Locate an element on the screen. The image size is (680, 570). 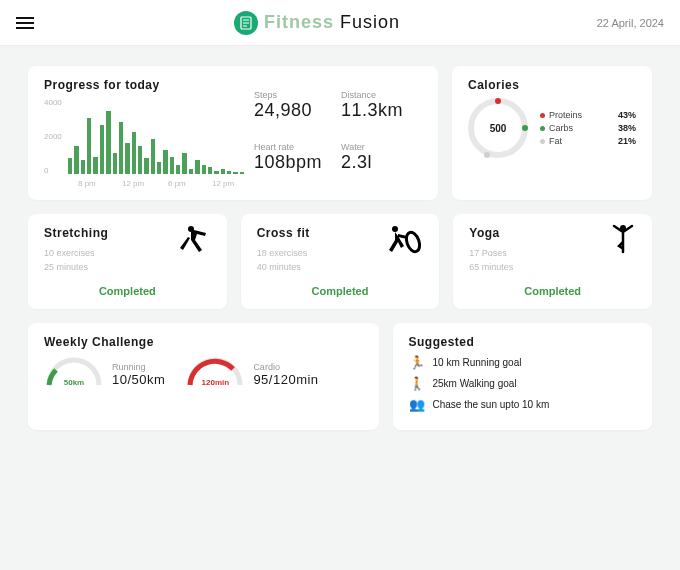
brand-text-first: Fitness is located at coordinates (299, 22).